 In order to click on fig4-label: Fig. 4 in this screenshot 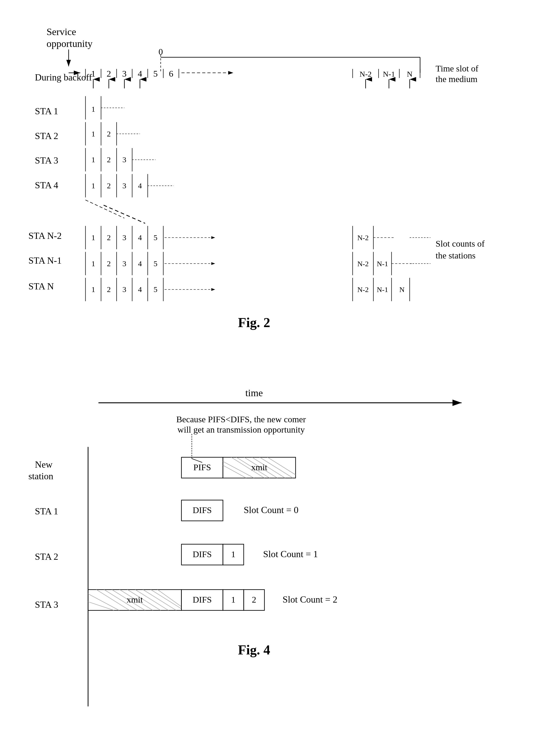, I will do `click(254, 650)`.